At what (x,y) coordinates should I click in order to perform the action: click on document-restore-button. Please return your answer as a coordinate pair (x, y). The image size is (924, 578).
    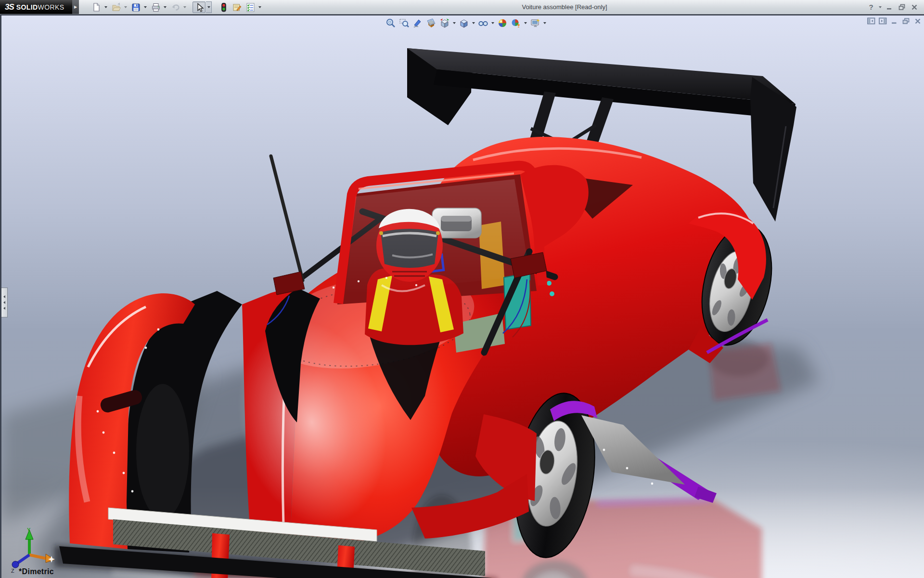
    Looking at the image, I should click on (906, 21).